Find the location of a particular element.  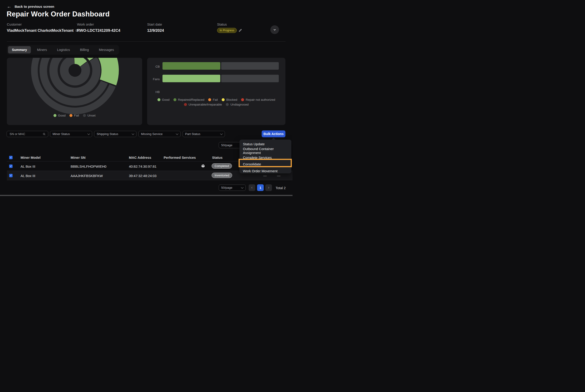

legend-item: Repair not authorized is located at coordinates (258, 100).